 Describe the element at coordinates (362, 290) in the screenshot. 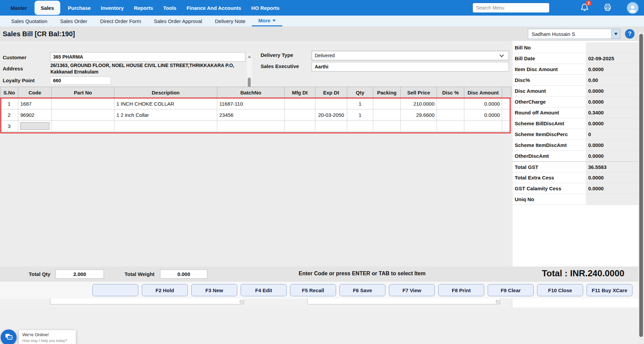

I see `f6-save-button: F6 Save` at that location.